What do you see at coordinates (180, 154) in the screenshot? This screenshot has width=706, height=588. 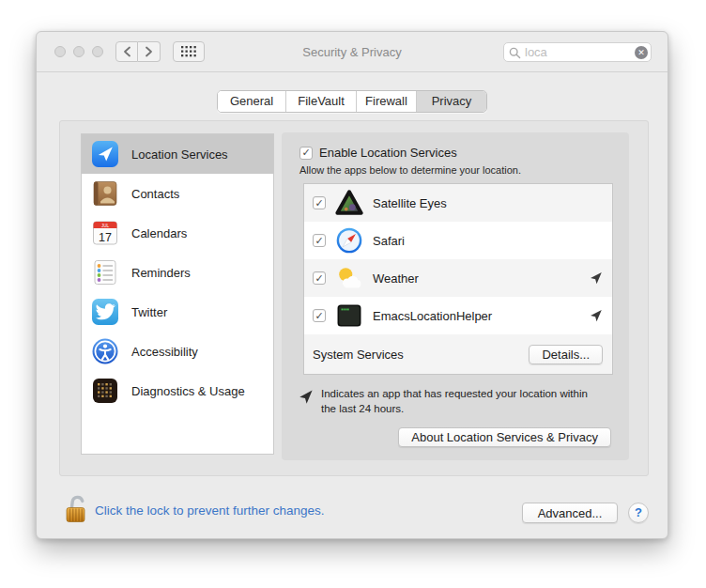 I see `sidebar-item-label: Location Services` at bounding box center [180, 154].